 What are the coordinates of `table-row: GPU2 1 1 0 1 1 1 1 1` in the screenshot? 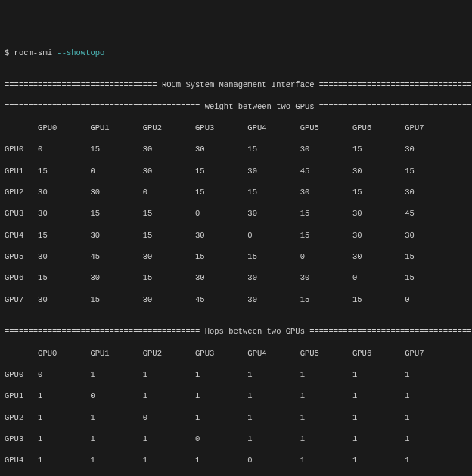 It's located at (236, 418).